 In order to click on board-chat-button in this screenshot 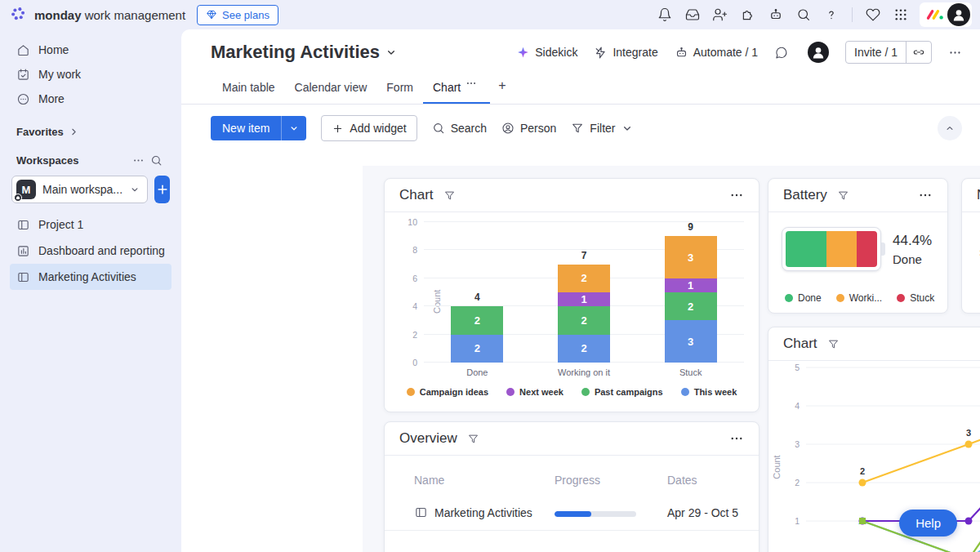, I will do `click(781, 52)`.